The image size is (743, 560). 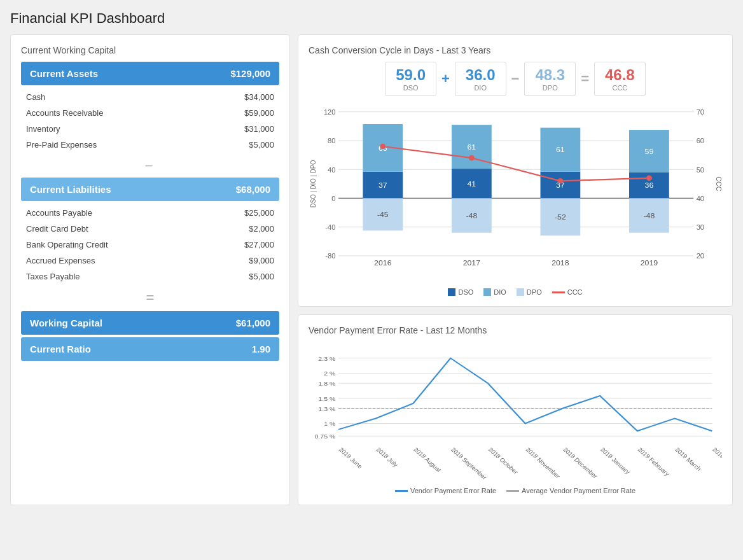 What do you see at coordinates (571, 491) in the screenshot?
I see `legend-vendor-avg: Average Vendor Payment Error Rate` at bounding box center [571, 491].